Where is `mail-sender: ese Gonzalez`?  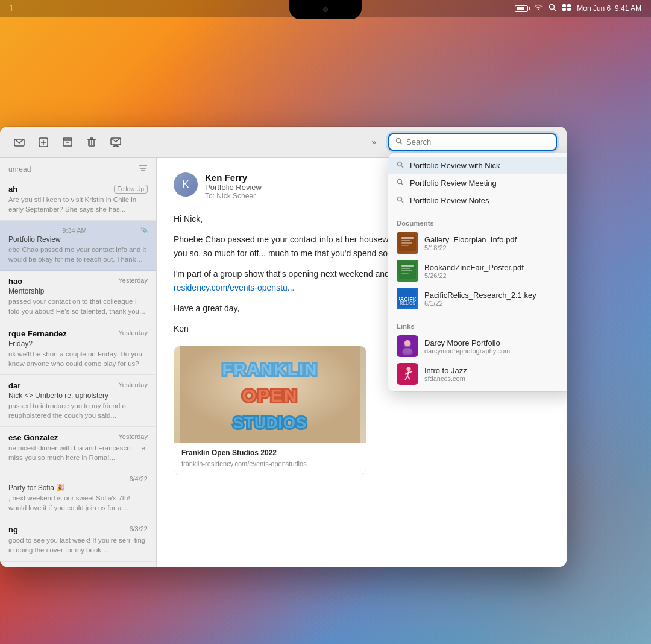 mail-sender: ese Gonzalez is located at coordinates (33, 438).